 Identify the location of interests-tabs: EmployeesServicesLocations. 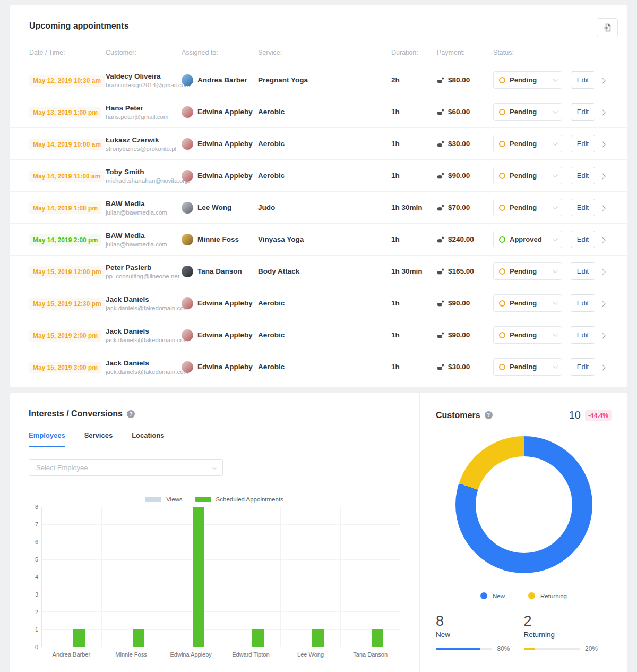
(214, 439).